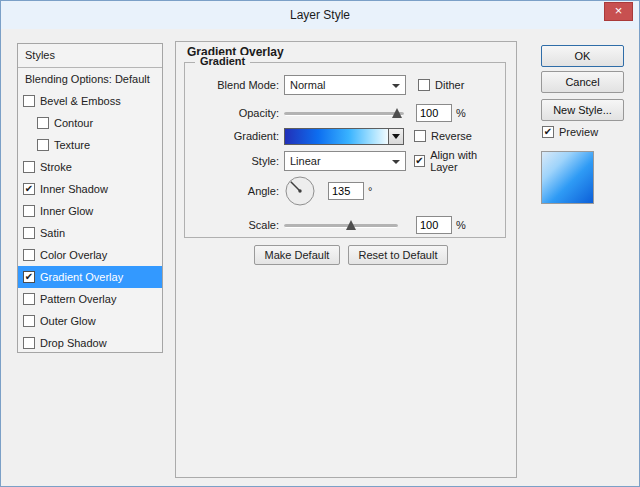  I want to click on ok-button: OK, so click(582, 56).